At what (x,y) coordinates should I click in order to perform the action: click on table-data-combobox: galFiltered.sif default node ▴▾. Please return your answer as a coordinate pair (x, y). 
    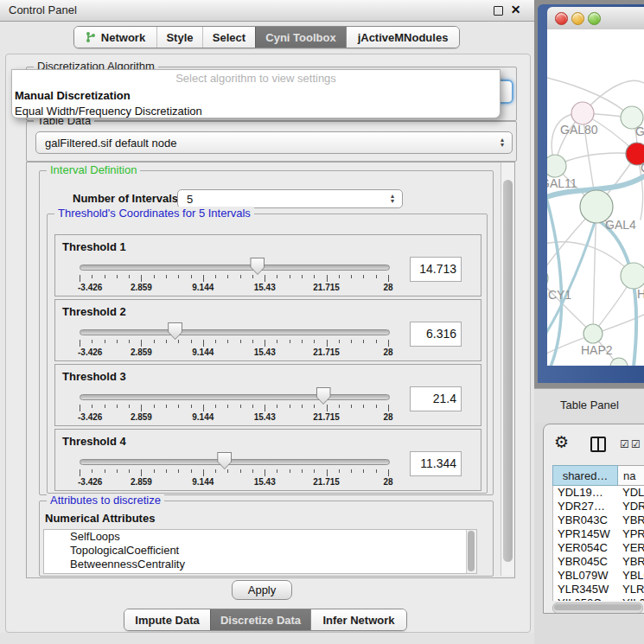
    Looking at the image, I should click on (274, 143).